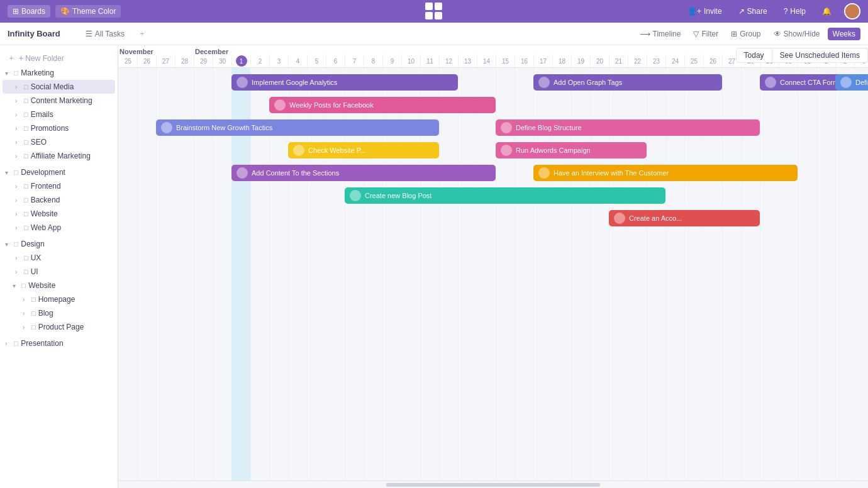 The width and height of the screenshot is (868, 488). I want to click on filter-button: ▽ Filter, so click(706, 34).